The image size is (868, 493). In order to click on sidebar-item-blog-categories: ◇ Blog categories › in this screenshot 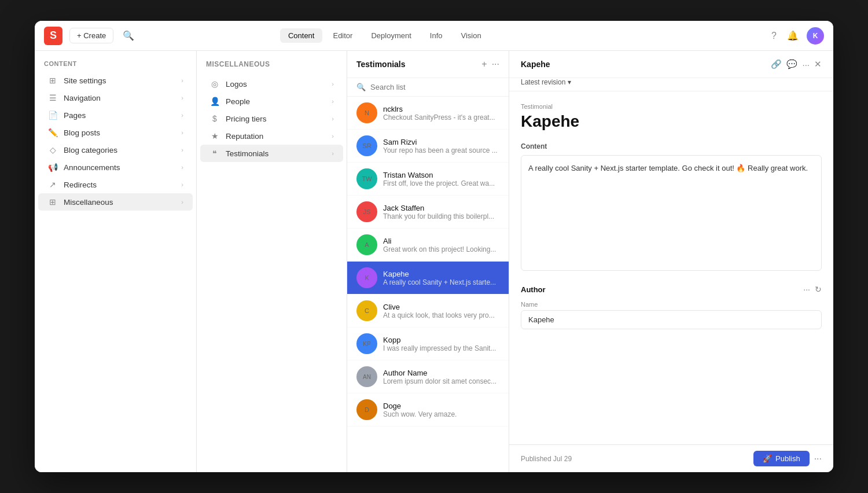, I will do `click(116, 150)`.